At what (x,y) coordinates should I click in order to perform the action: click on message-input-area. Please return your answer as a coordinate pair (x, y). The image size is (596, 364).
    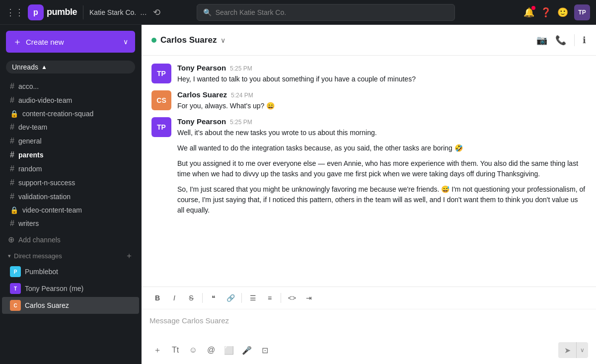
    Looking at the image, I should click on (369, 324).